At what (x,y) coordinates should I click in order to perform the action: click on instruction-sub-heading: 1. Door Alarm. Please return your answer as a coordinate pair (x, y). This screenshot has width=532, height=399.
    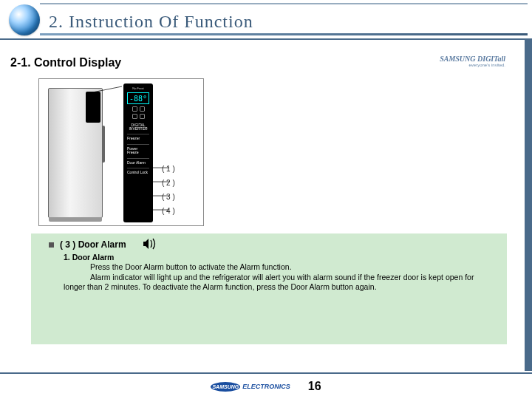
    Looking at the image, I should click on (282, 257).